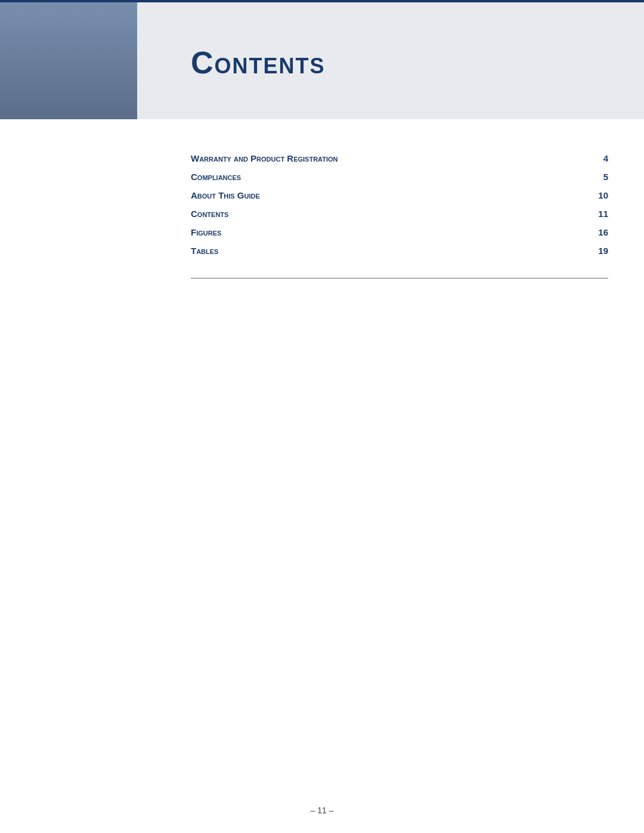 The width and height of the screenshot is (644, 833). I want to click on toc-entry-page: 5, so click(599, 176).